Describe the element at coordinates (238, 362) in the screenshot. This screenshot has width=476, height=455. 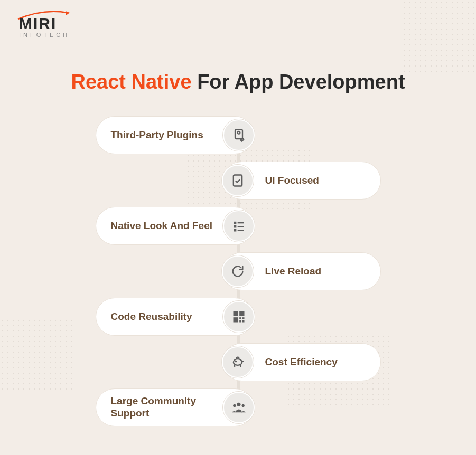
I see `piggy-icon` at that location.